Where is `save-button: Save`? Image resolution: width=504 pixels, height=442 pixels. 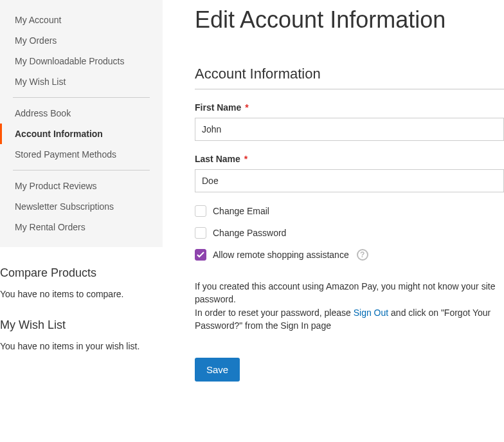 save-button: Save is located at coordinates (217, 369).